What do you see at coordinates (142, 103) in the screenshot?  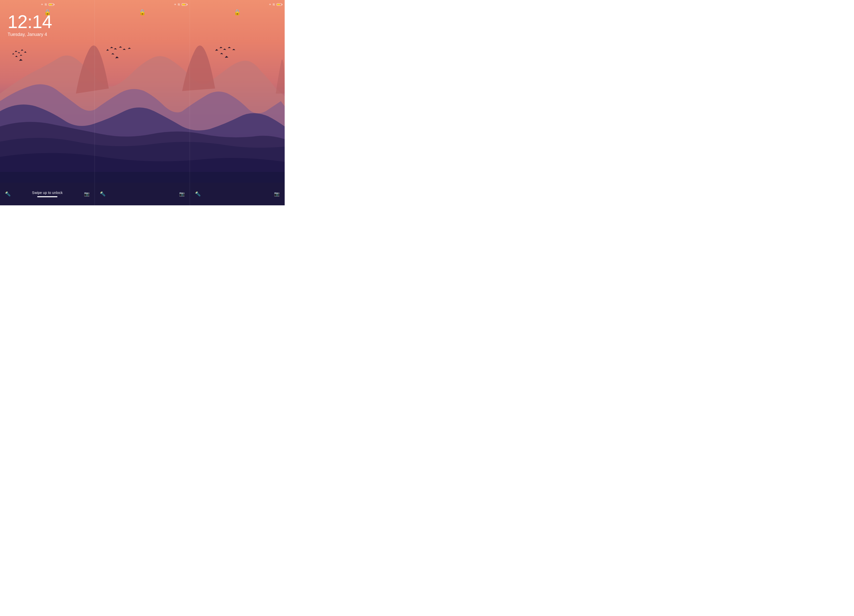 I see `panel-2: ✈ ⛓ 🔒 🔦 📷` at bounding box center [142, 103].